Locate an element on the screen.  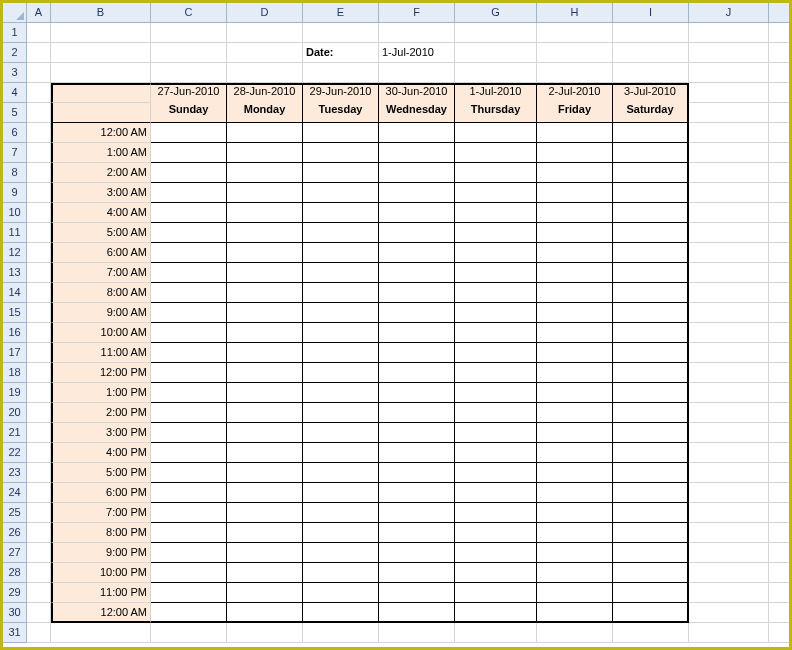
cell-B3 is located at coordinates (101, 73).